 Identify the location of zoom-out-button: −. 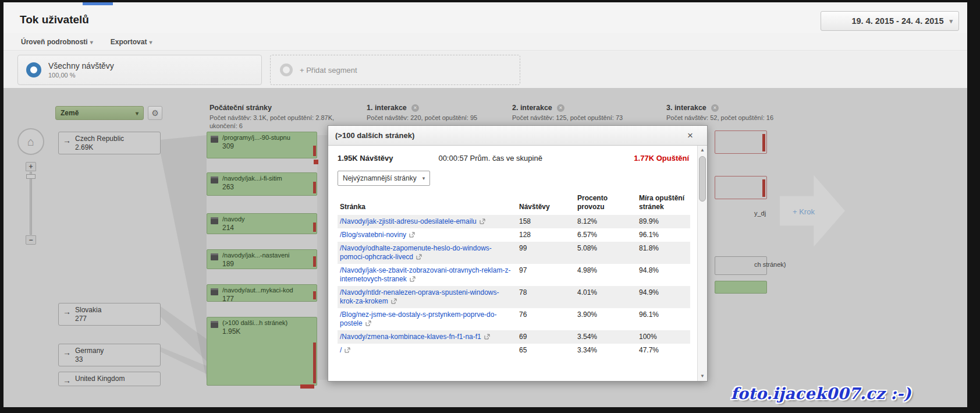
(31, 240).